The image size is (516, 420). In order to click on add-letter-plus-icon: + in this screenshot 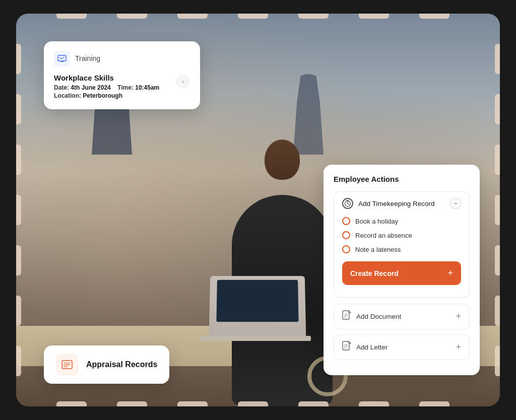, I will do `click(459, 347)`.